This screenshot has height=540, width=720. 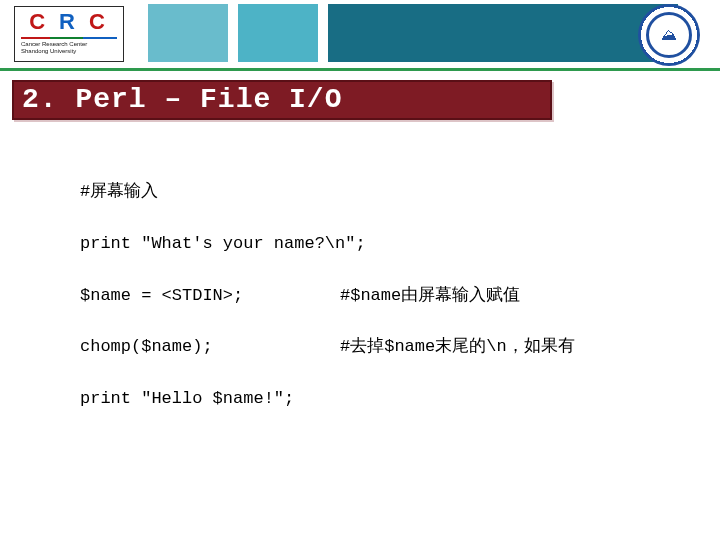 What do you see at coordinates (44, 22) in the screenshot?
I see `logo-letter-c: C` at bounding box center [44, 22].